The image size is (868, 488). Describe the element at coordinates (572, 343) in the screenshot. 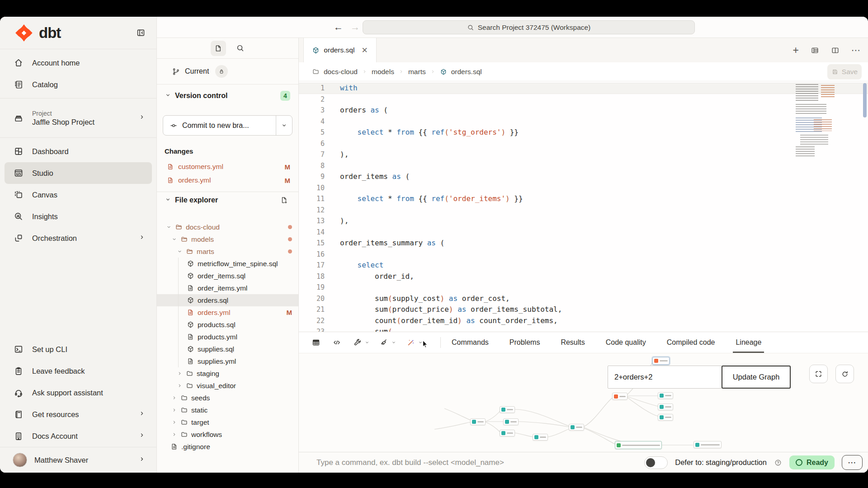

I see `panel-tab-results: Results` at that location.